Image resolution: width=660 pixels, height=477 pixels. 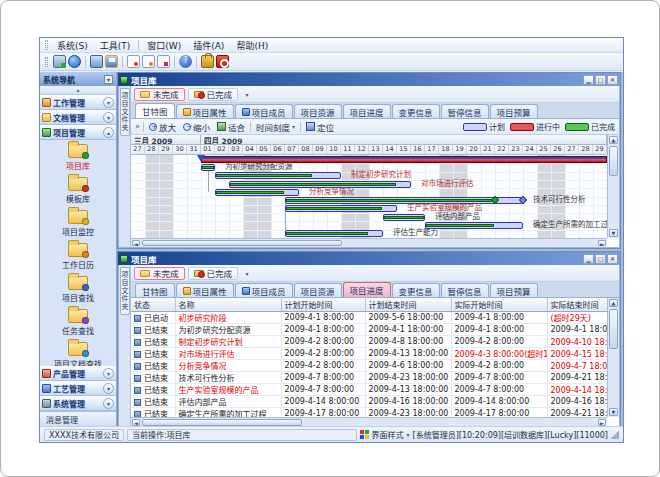 What do you see at coordinates (108, 80) in the screenshot?
I see `sidebar-menu-icon: ▾` at bounding box center [108, 80].